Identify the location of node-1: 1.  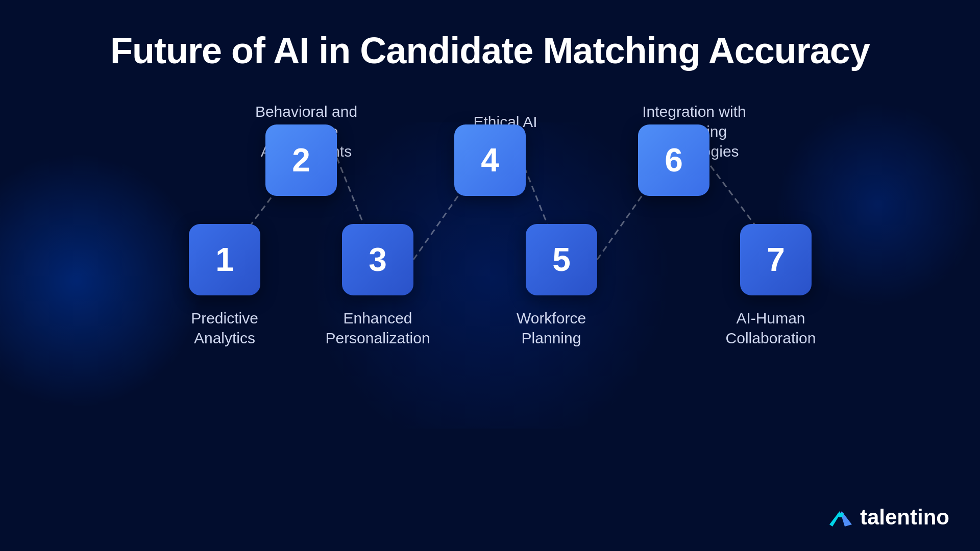
(225, 260).